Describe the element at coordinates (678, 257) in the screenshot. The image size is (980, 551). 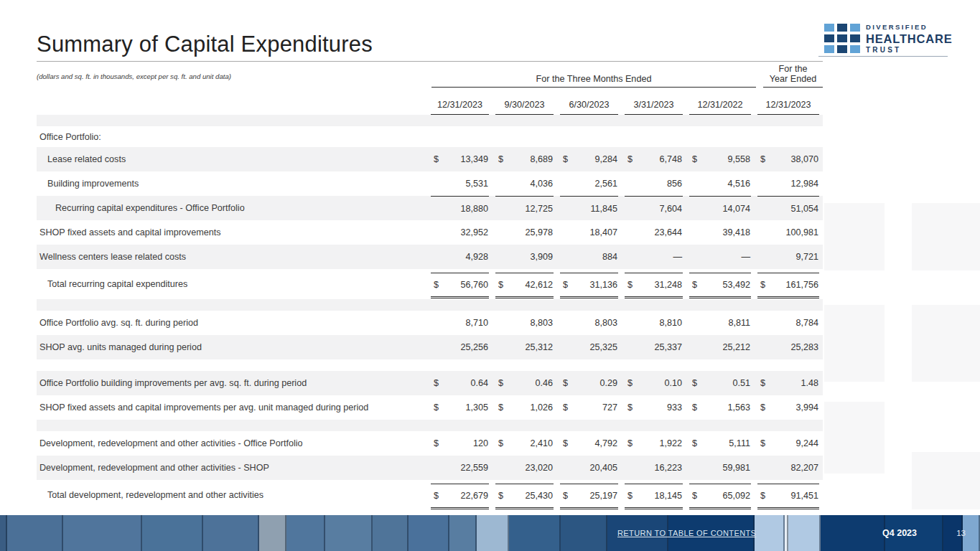
I see `cell-value: —` at that location.